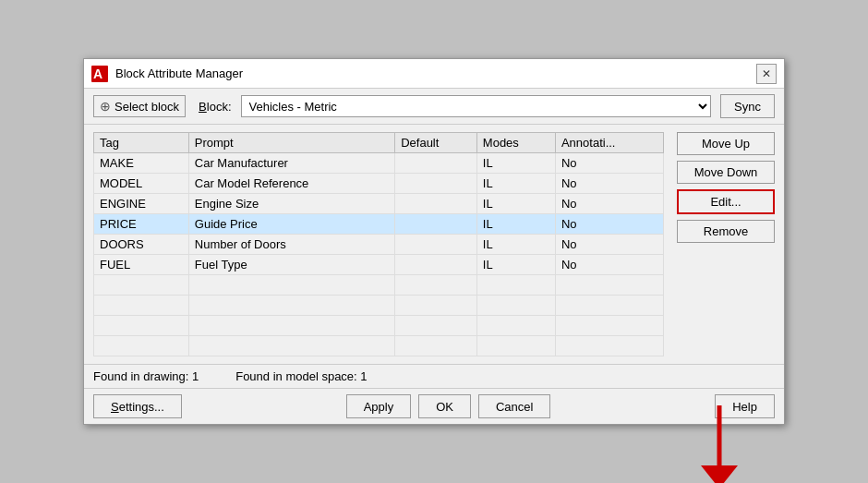 The image size is (868, 483). I want to click on move-up-label: Move Up, so click(726, 144).